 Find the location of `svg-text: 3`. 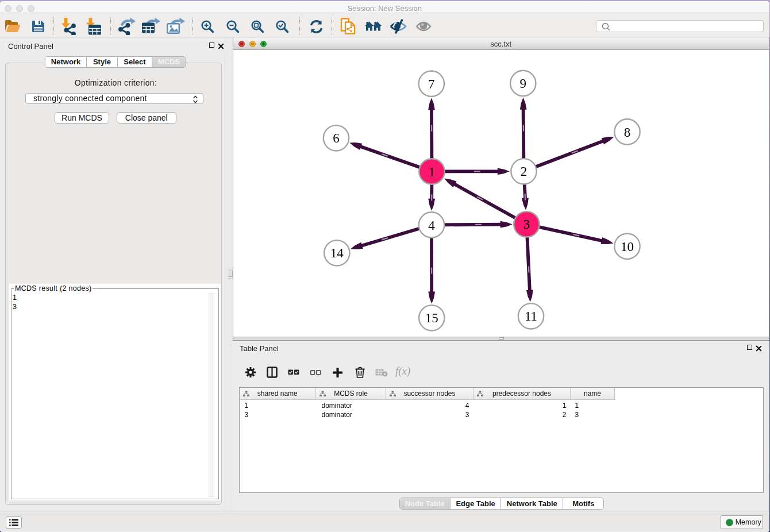

svg-text: 3 is located at coordinates (526, 224).